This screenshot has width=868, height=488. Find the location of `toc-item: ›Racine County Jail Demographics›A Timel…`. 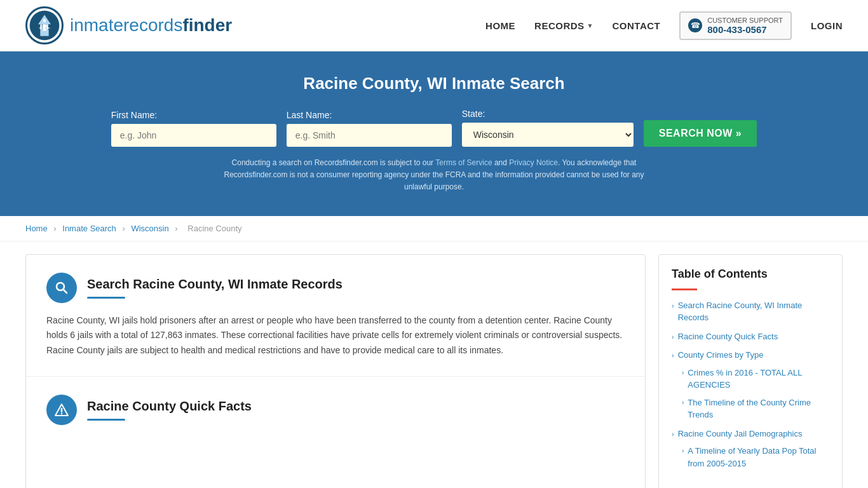

toc-item: ›Racine County Jail Demographics›A Timel… is located at coordinates (750, 449).